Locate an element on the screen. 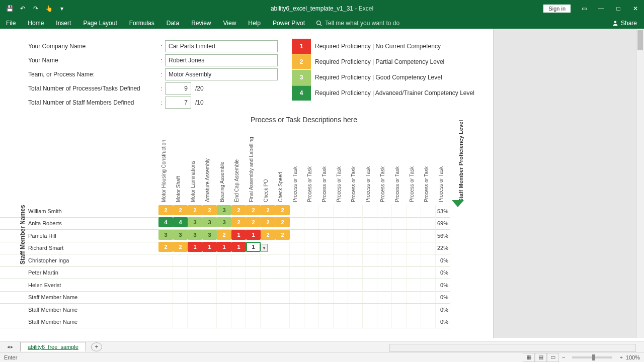 The height and width of the screenshot is (362, 644). qat-more-icon: ▾ is located at coordinates (62, 9).